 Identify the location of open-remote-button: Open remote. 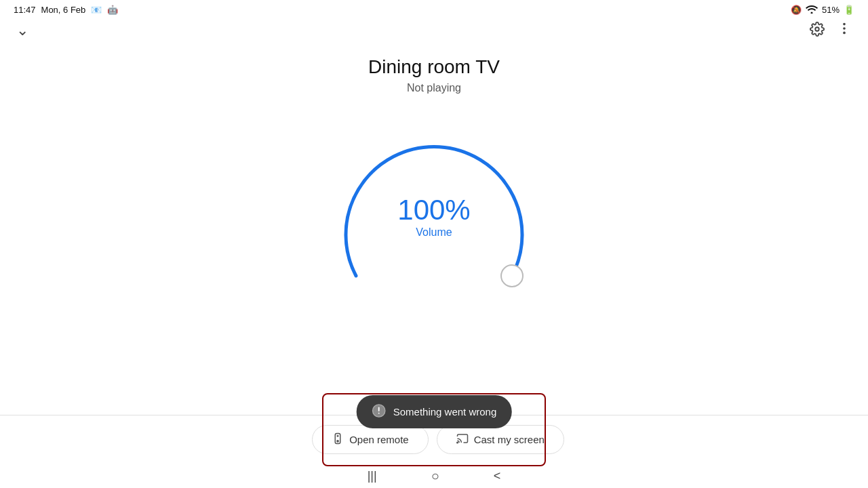
(370, 439).